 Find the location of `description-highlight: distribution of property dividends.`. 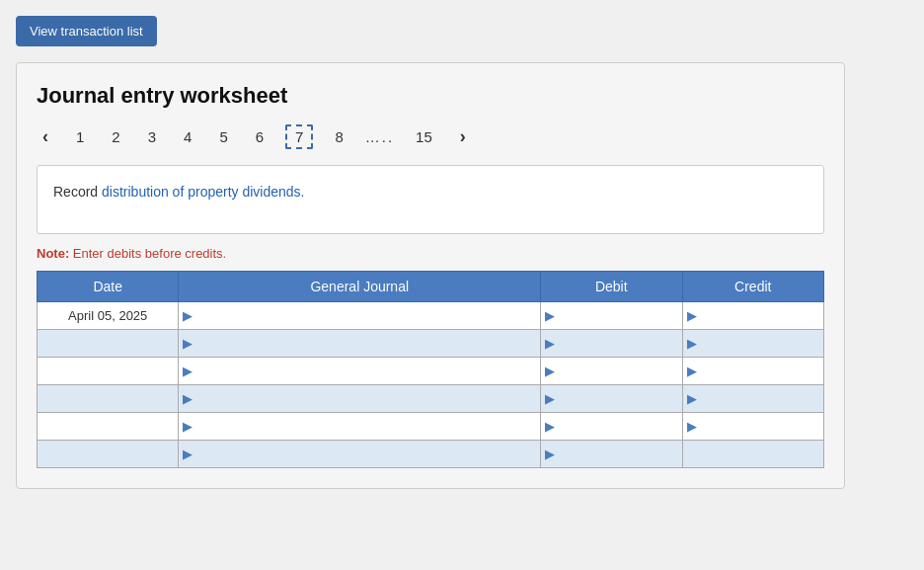

description-highlight: distribution of property dividends. is located at coordinates (203, 192).